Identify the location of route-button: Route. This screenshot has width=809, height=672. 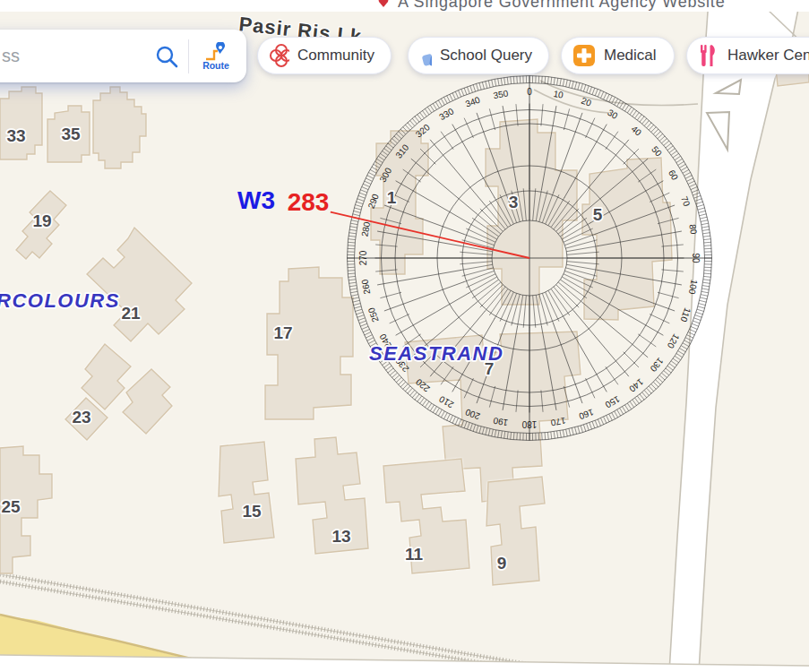
(219, 56).